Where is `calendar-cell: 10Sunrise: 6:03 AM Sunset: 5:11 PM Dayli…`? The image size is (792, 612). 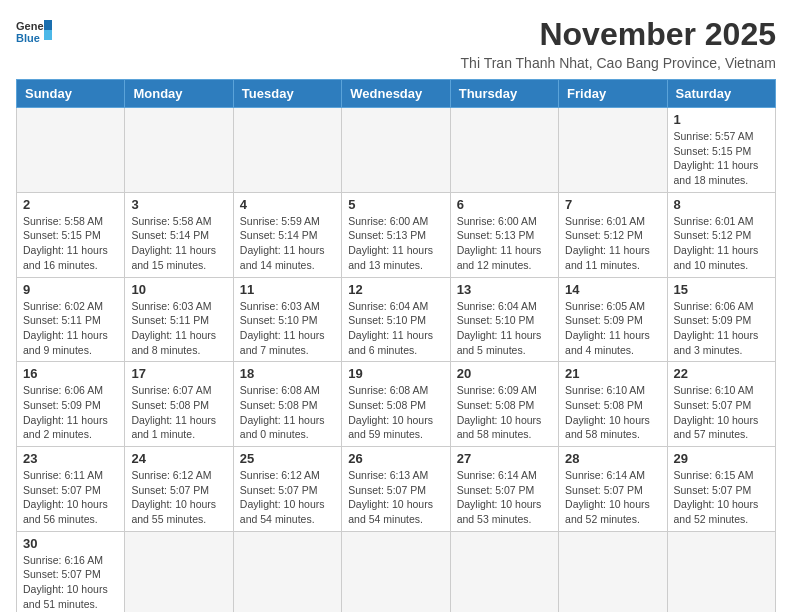
calendar-cell: 10Sunrise: 6:03 AM Sunset: 5:11 PM Dayli… is located at coordinates (179, 320).